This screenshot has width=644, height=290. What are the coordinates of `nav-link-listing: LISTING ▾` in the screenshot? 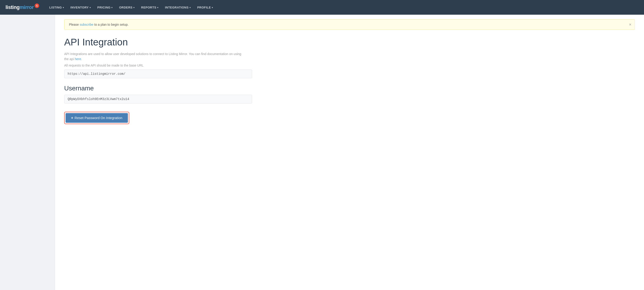 It's located at (56, 8).